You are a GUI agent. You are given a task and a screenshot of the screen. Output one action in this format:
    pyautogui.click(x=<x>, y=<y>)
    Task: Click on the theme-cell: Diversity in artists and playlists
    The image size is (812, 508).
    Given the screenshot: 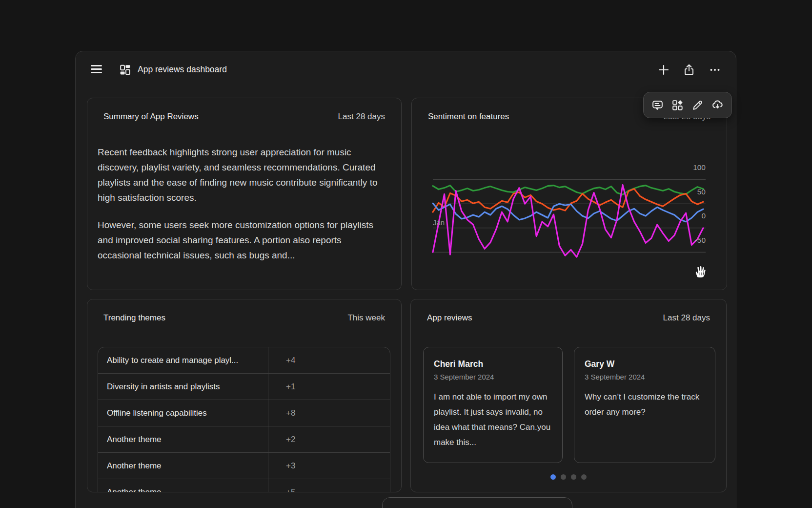 What is the action you would take?
    pyautogui.click(x=183, y=387)
    